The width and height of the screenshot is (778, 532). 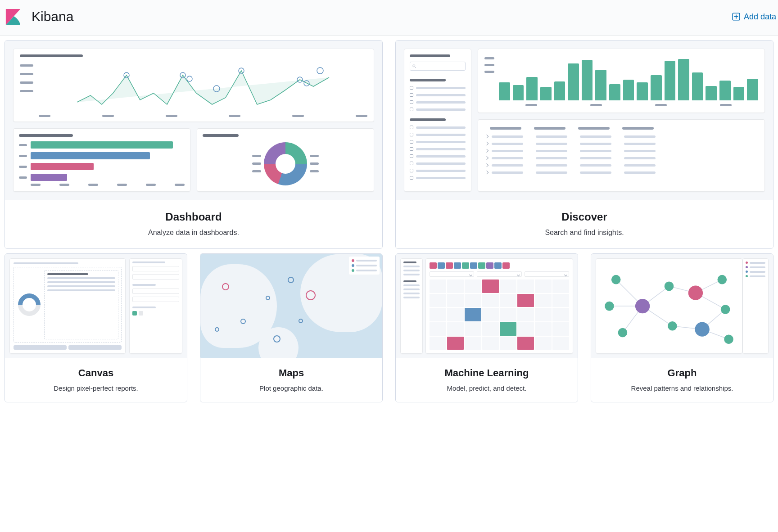 What do you see at coordinates (487, 306) in the screenshot?
I see `ml-illustration` at bounding box center [487, 306].